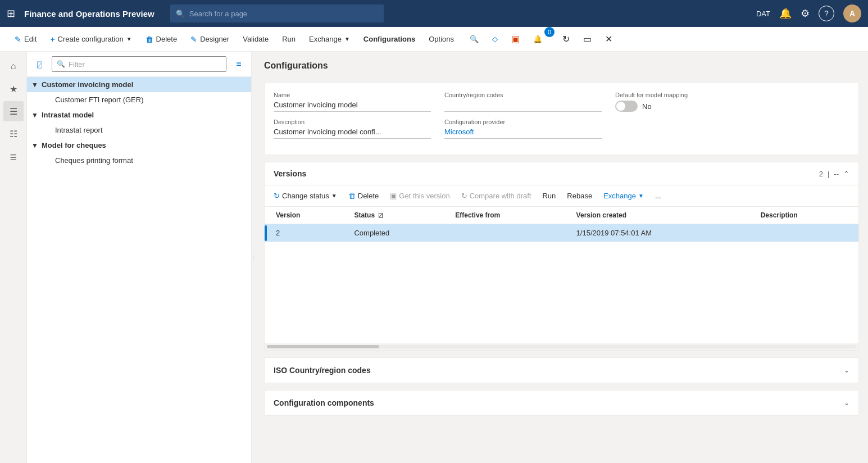 The image size is (868, 463). Describe the element at coordinates (566, 39) in the screenshot. I see `command-refresh-icon: ↻` at that location.